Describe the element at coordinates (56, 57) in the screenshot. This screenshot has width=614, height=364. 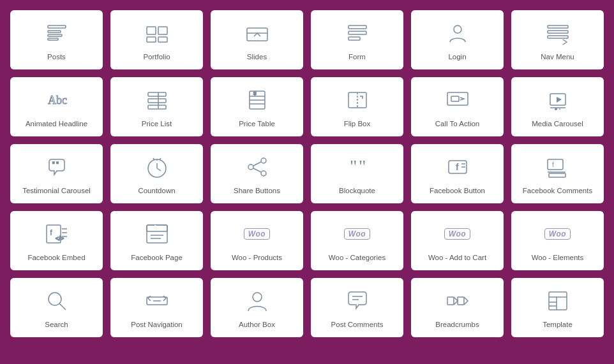
I see `card-label: Posts` at that location.